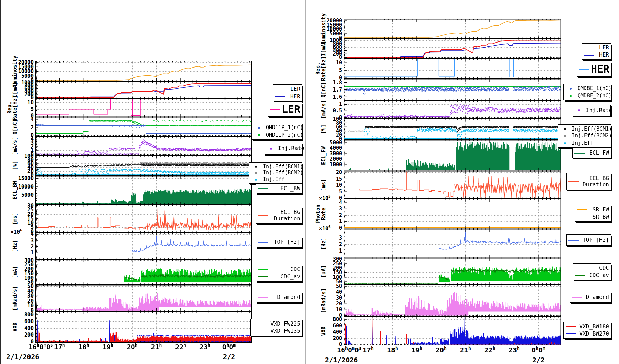 This screenshot has height=364, width=619. Describe the element at coordinates (257, 324) in the screenshot. I see `vblue-line-sample` at that location.